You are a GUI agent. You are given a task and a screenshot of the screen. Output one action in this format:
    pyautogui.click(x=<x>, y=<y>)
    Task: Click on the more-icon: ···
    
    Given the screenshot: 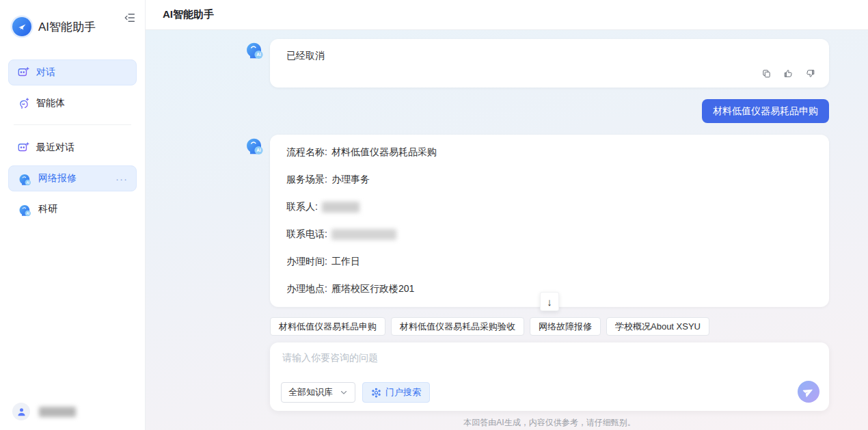 What is the action you would take?
    pyautogui.click(x=122, y=179)
    